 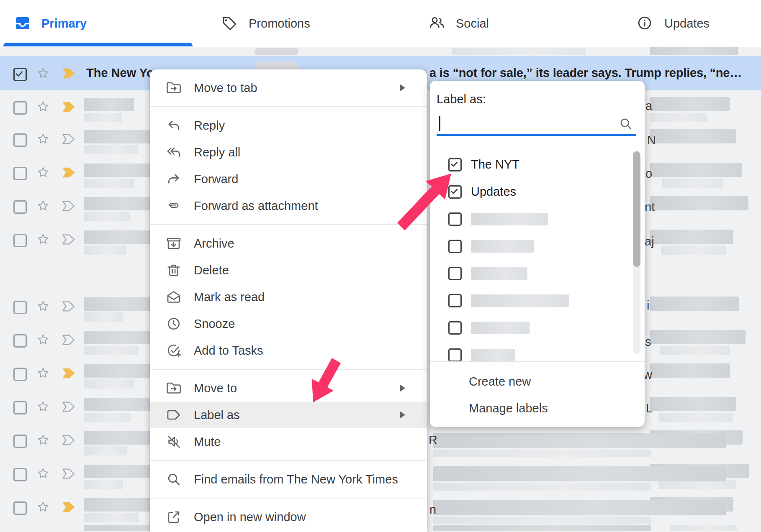 What do you see at coordinates (211, 270) in the screenshot?
I see `menu-item-label: Delete` at bounding box center [211, 270].